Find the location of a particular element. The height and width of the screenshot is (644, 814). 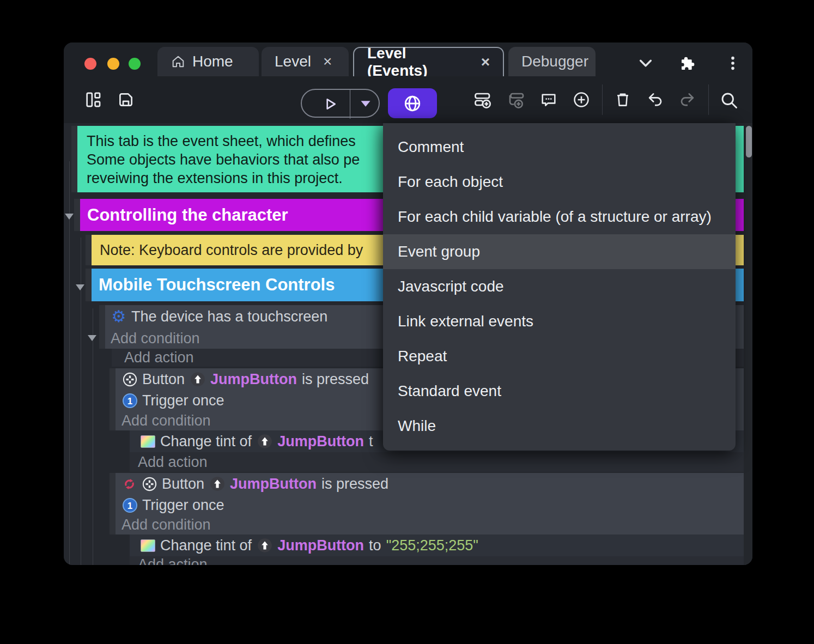

tab-level: Level × is located at coordinates (305, 62).